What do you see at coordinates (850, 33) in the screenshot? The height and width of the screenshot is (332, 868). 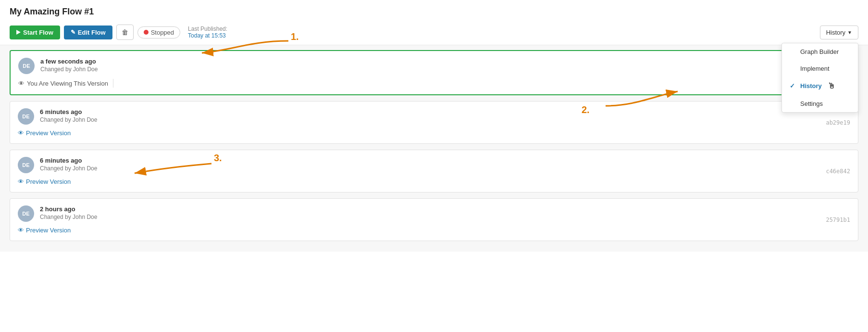 I see `chevron-down-icon: ▼` at bounding box center [850, 33].